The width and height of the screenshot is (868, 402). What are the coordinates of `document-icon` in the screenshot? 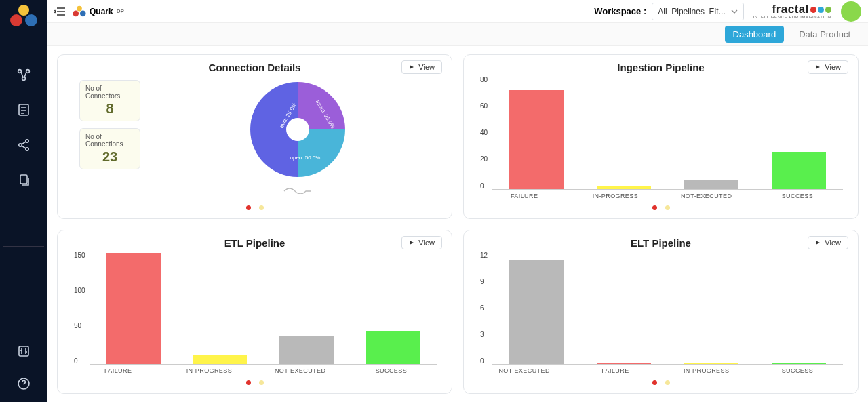 It's located at (24, 110).